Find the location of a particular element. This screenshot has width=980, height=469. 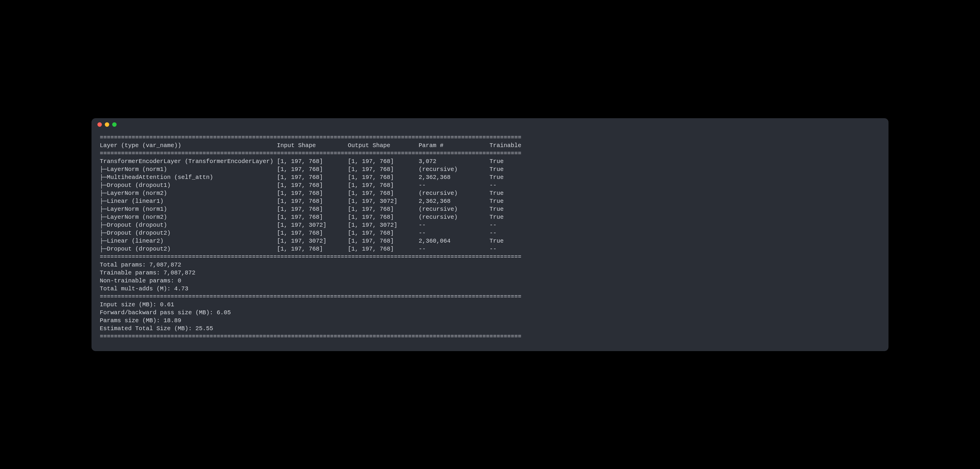

table-row: TransformerEncoderLayer (TransformerEnco… is located at coordinates (490, 161).